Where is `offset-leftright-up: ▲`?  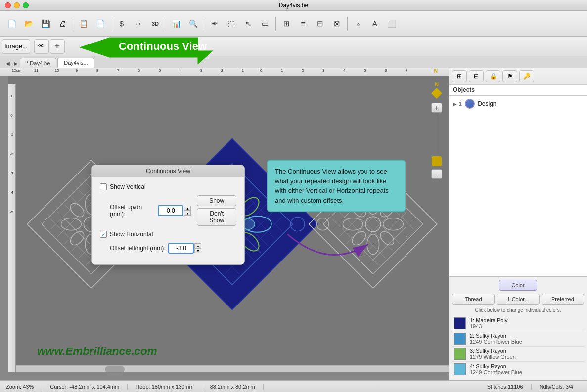 offset-leftright-up: ▲ is located at coordinates (198, 246).